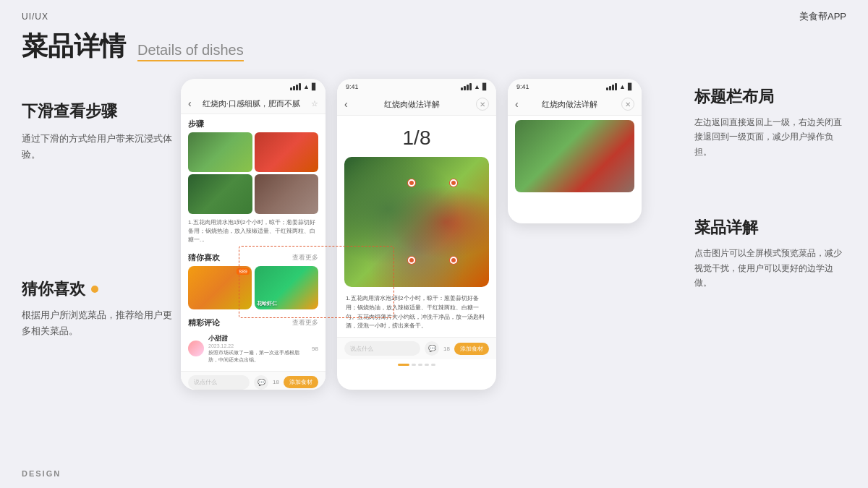  Describe the element at coordinates (352, 87) in the screenshot. I see `phone2-time: 9:41` at that location.